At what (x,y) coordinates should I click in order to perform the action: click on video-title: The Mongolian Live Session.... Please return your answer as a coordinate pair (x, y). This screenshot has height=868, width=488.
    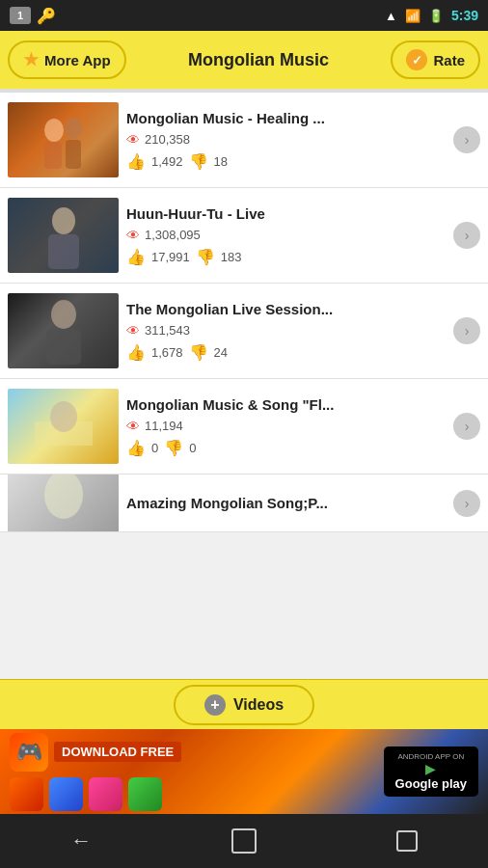
    Looking at the image, I should click on (285, 310).